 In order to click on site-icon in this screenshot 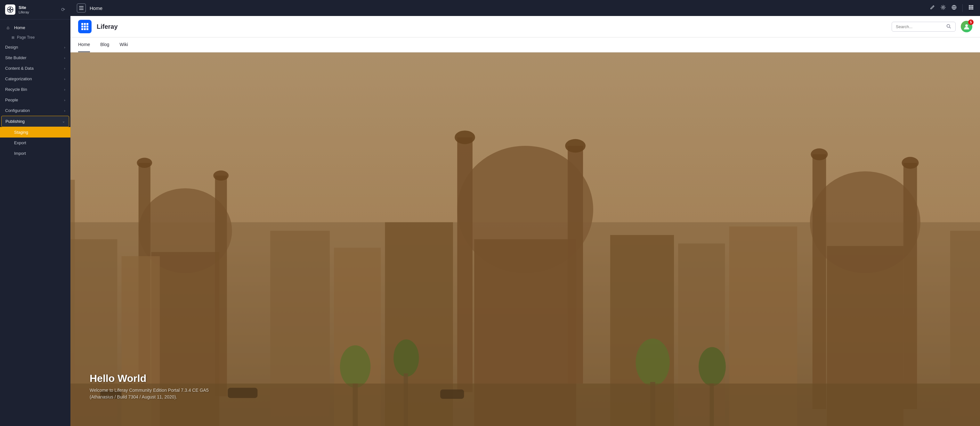, I will do `click(10, 10)`.